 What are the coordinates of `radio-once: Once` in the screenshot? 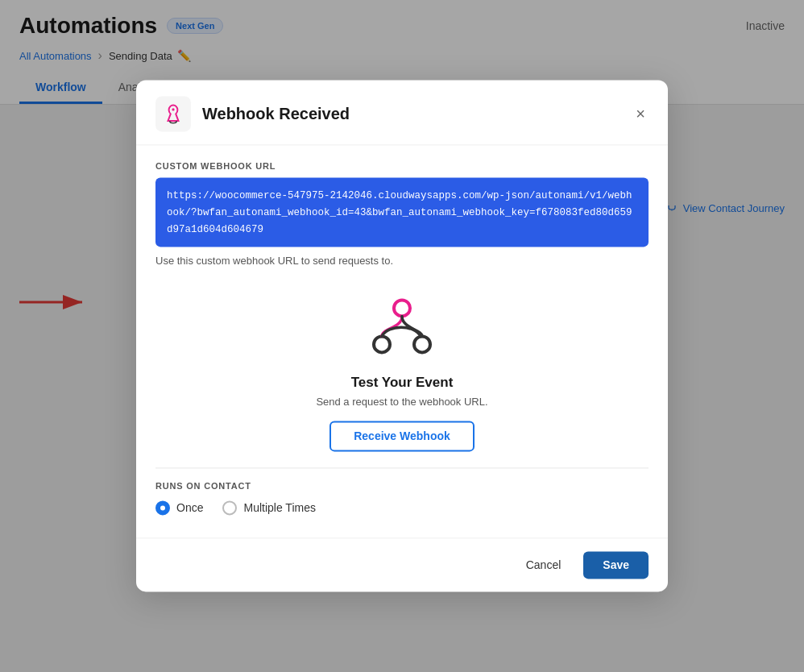 It's located at (179, 508).